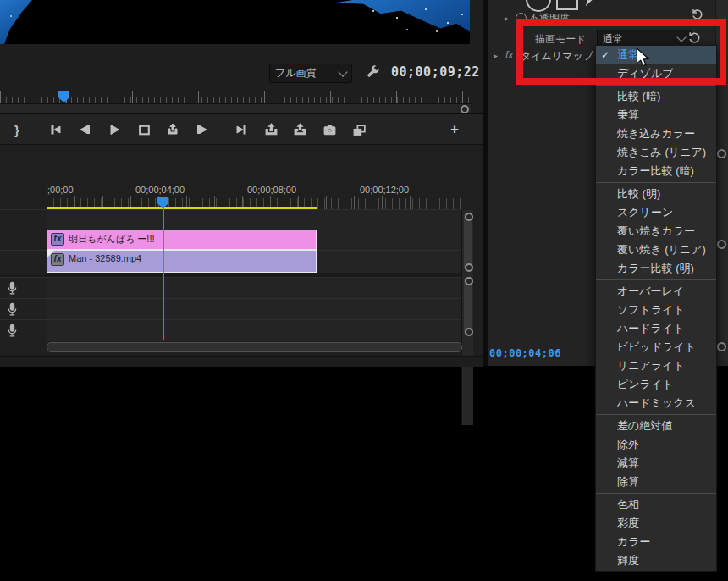  I want to click on audio-track-header-a2, so click(24, 309).